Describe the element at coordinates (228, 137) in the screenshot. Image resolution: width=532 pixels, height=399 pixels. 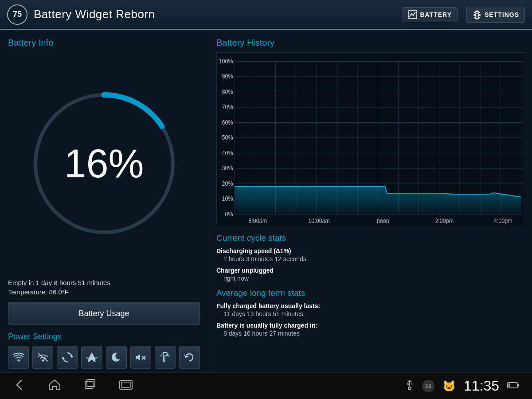
I see `svg-text: 50%` at that location.